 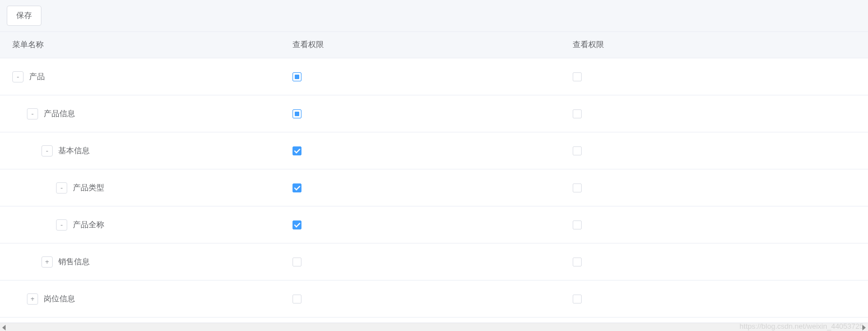 What do you see at coordinates (434, 151) in the screenshot?
I see `table-row: - 基本信息` at bounding box center [434, 151].